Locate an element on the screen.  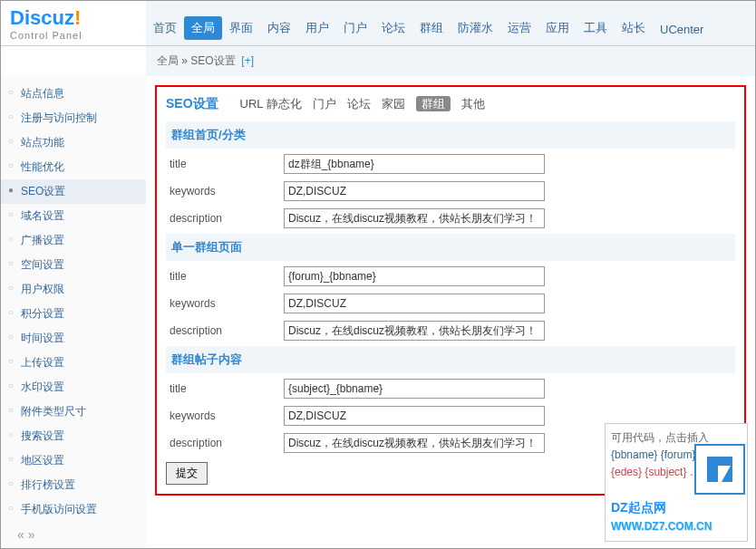
sidebar-item-8: 用户权限 is located at coordinates (73, 290).